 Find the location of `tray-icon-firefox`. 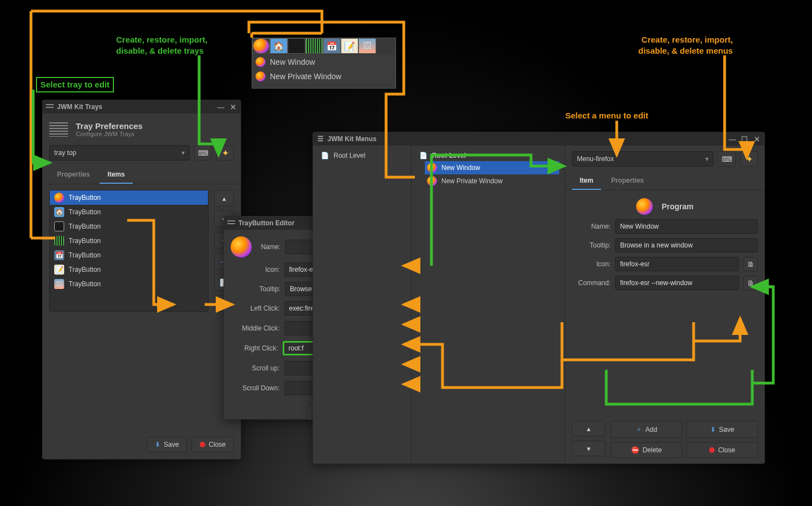

tray-icon-firefox is located at coordinates (261, 46).